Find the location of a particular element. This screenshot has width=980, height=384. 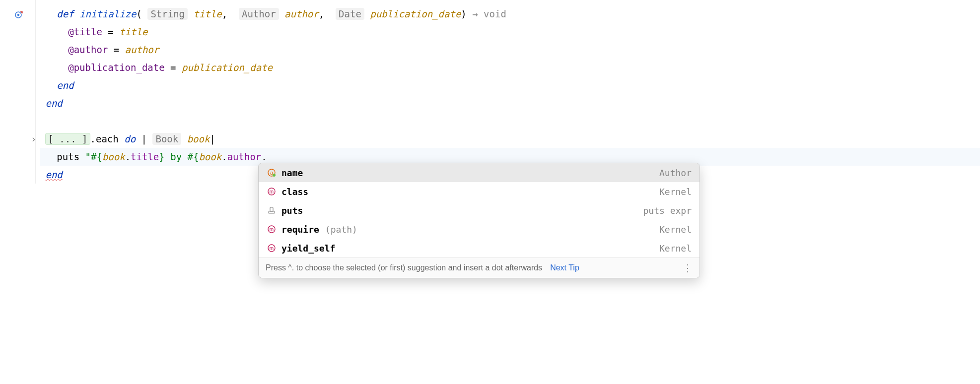

fold-expand-icon: › is located at coordinates (34, 139).